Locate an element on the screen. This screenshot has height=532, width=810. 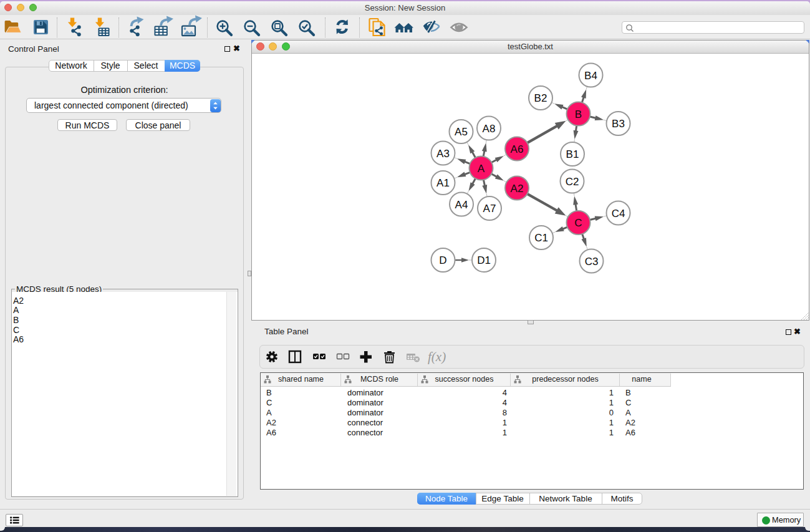
svg-text: C4 is located at coordinates (619, 213).